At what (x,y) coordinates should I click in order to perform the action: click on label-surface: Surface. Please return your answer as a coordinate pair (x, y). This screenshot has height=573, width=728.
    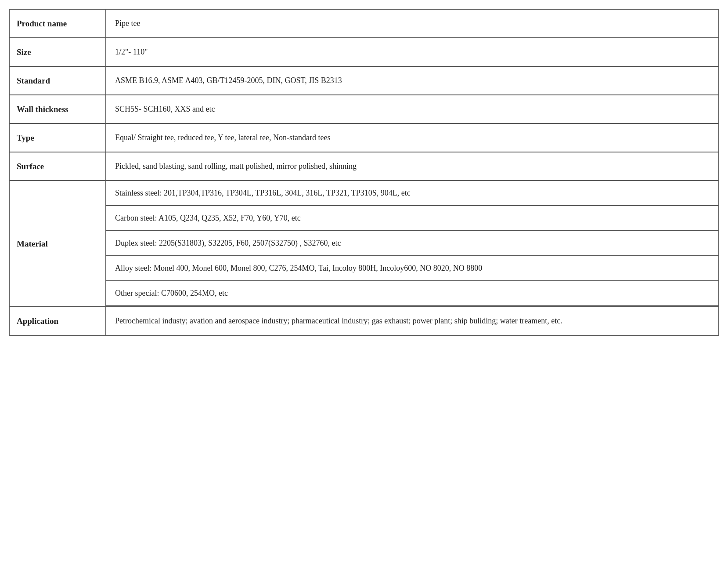
    Looking at the image, I should click on (58, 166).